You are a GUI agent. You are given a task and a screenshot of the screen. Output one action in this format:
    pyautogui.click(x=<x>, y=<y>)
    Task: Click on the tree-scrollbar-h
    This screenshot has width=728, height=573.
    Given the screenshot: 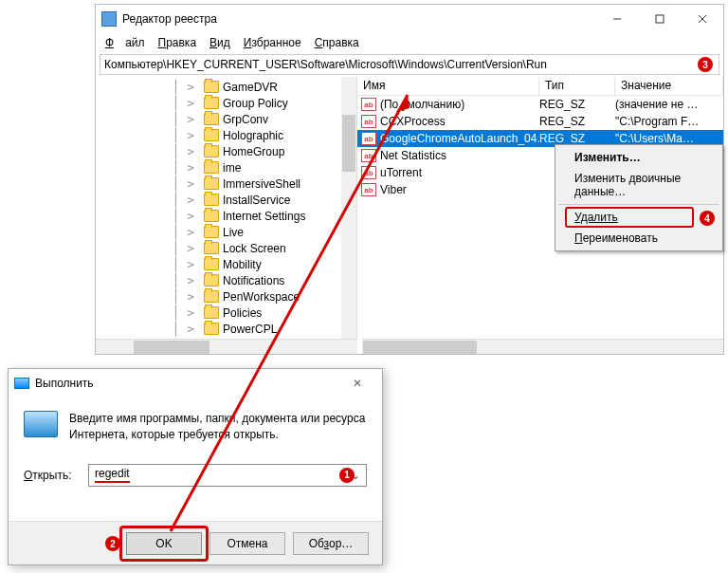 What is the action you would take?
    pyautogui.click(x=227, y=346)
    